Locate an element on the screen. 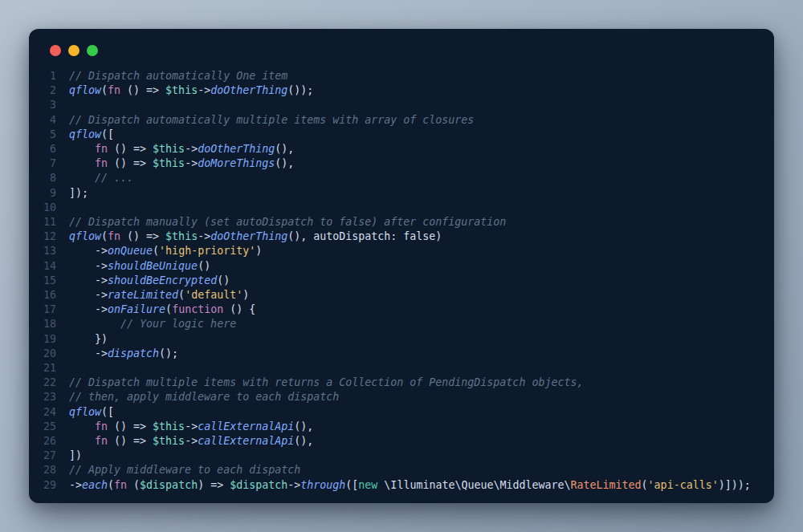 The width and height of the screenshot is (803, 532). code-token: (); is located at coordinates (169, 354).